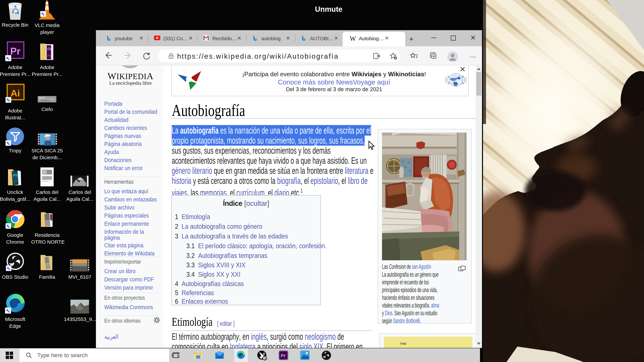 This screenshot has height=362, width=644. I want to click on svg-text: 1, so click(265, 358).